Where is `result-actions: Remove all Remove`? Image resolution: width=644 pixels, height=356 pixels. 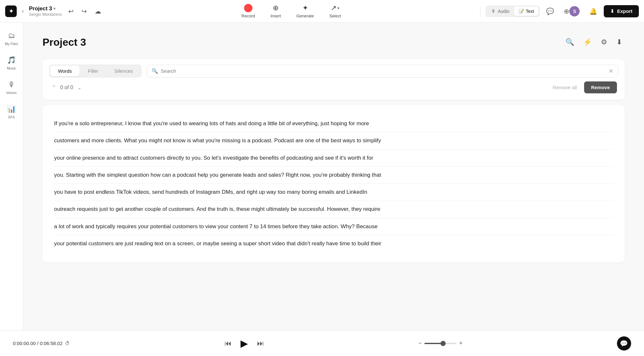 result-actions: Remove all Remove is located at coordinates (583, 88).